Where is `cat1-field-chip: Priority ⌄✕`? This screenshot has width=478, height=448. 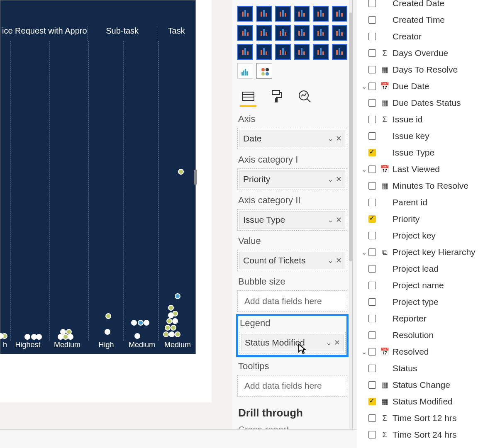
cat1-field-chip: Priority ⌄✕ is located at coordinates (292, 179).